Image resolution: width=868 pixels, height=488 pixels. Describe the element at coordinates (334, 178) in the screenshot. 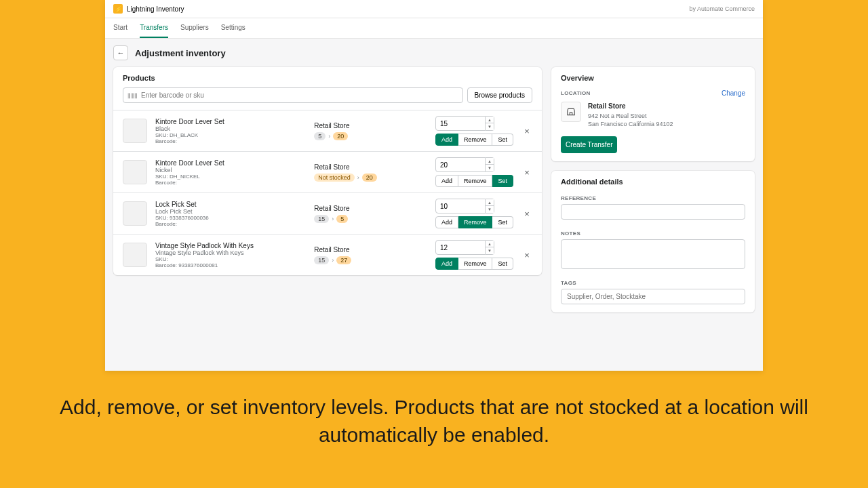

I see `not-stocked-badge: Not stocked` at that location.